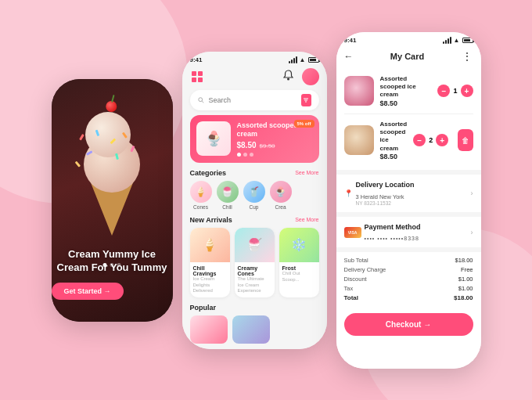  Describe the element at coordinates (408, 141) in the screenshot. I see `cart-item-2: Assorted scooped ice cream $8.50 − 2 + 🗑` at that location.